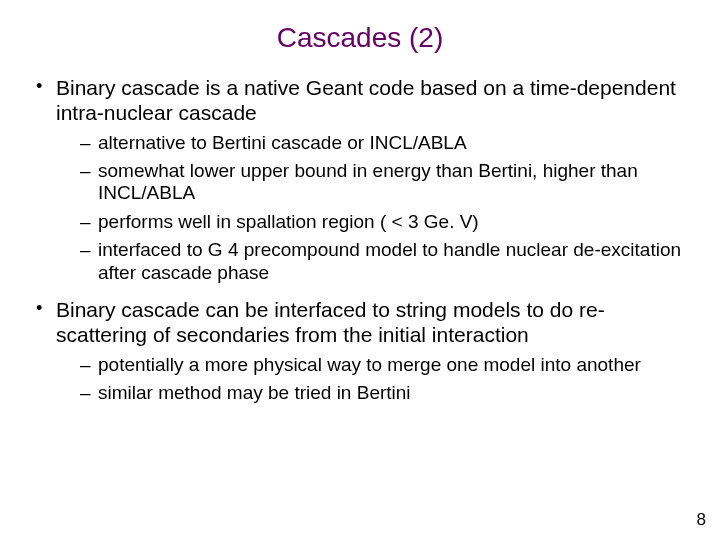 The width and height of the screenshot is (720, 540). I want to click on sub-bullet-item: similar method may be tried in Bertini, so click(383, 393).